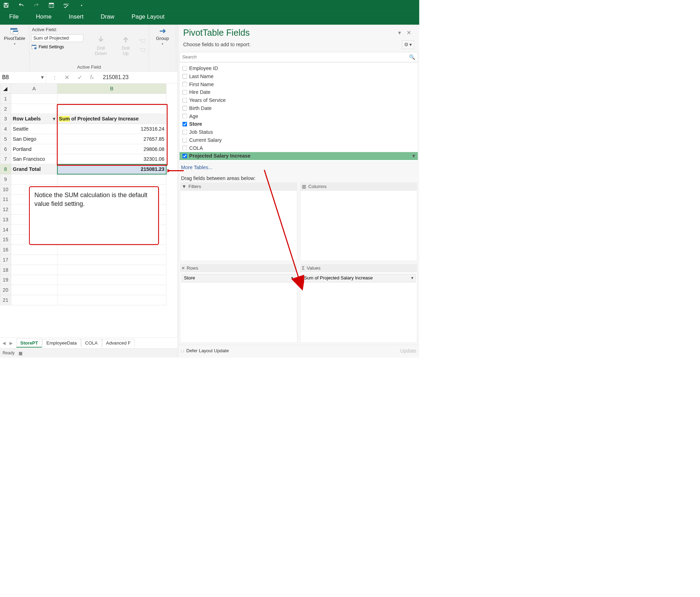  I want to click on row-header: 5, so click(6, 139).